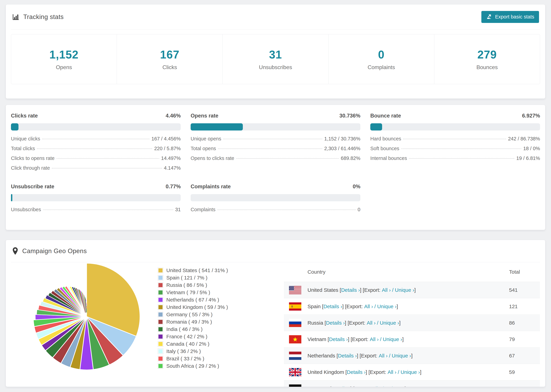  I want to click on rate-detail-row: Unique opens1,152 / 30.736%, so click(276, 139).